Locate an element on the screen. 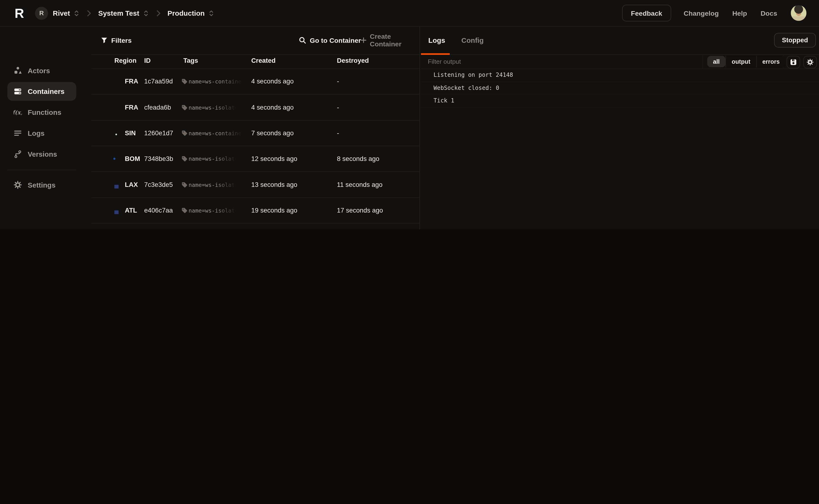 This screenshot has height=504, width=819. row-created: 12 seconds ago is located at coordinates (274, 159).